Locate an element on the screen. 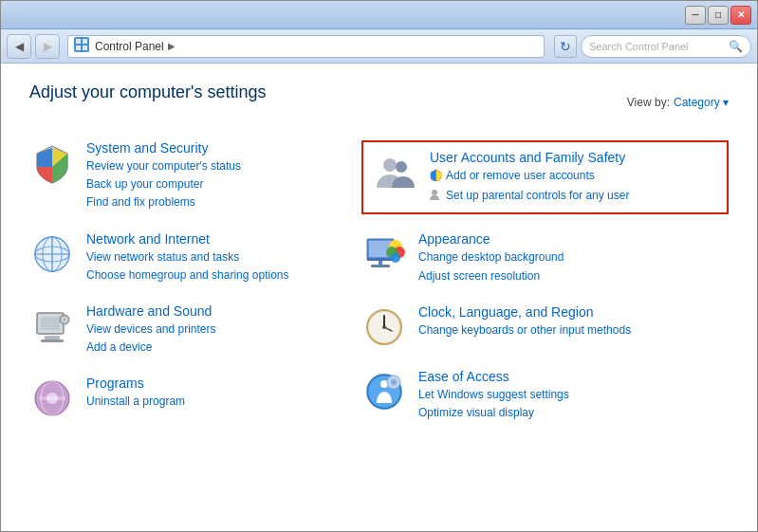 This screenshot has height=532, width=758. link-add-device: Add a device is located at coordinates (210, 347).